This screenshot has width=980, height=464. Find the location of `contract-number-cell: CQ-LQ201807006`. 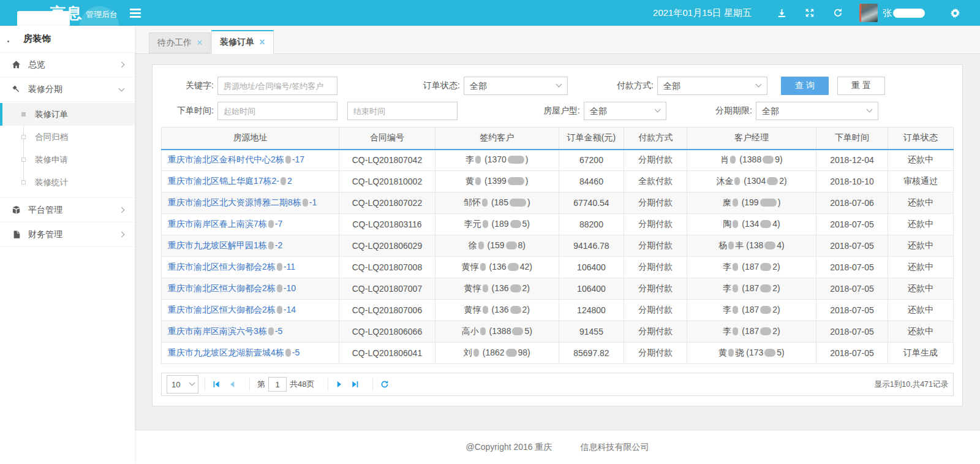

contract-number-cell: CQ-LQ201807006 is located at coordinates (387, 310).